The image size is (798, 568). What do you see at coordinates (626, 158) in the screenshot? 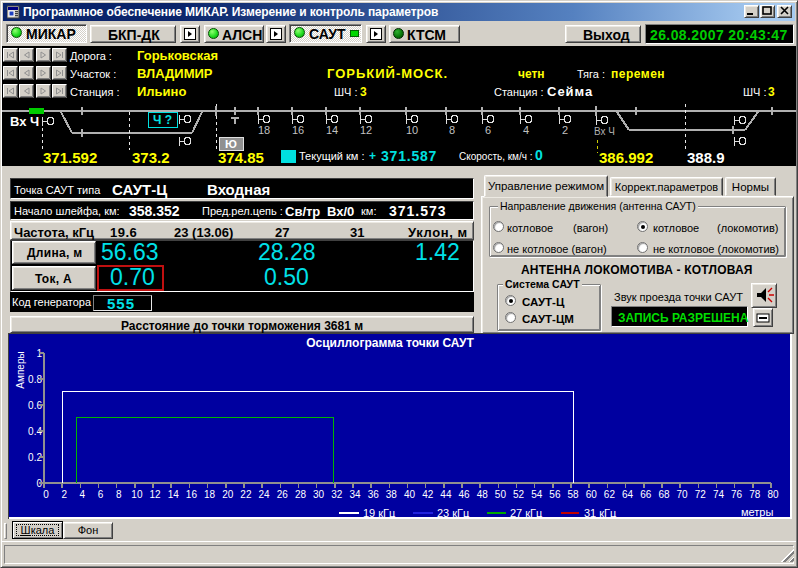
I see `svg-text: 386.992` at bounding box center [626, 158].